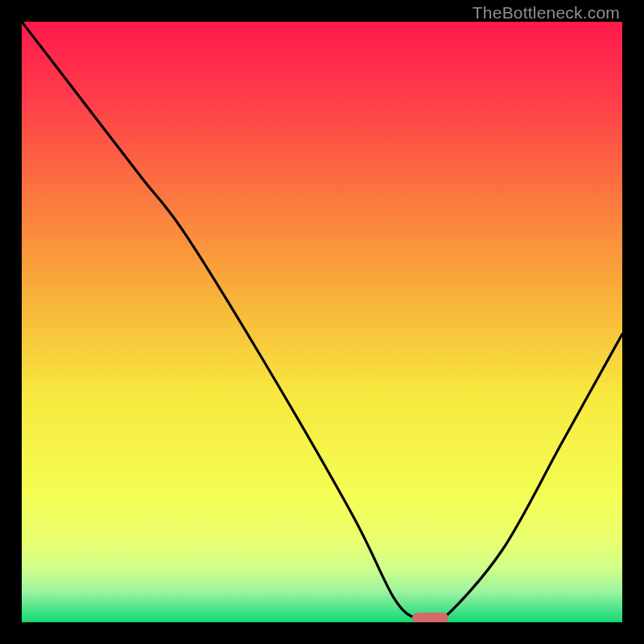 This screenshot has height=644, width=644. What do you see at coordinates (430, 617) in the screenshot?
I see `optimum-marker` at bounding box center [430, 617].